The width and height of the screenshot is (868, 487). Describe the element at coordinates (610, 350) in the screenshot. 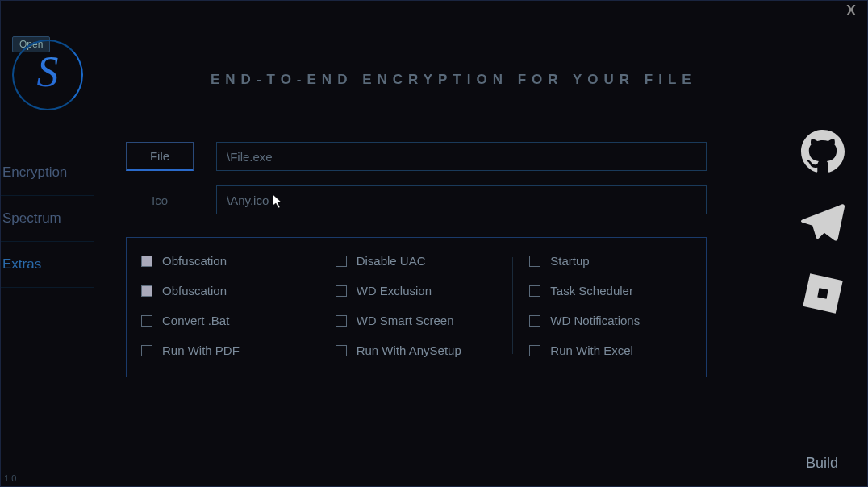

I see `option-run-with-excel: Run With Excel` at that location.